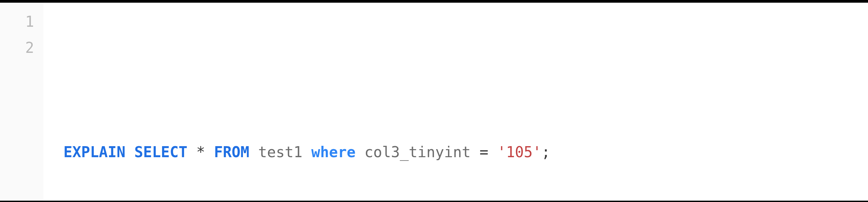 The width and height of the screenshot is (868, 202). What do you see at coordinates (280, 152) in the screenshot?
I see `identifier-table: test1` at bounding box center [280, 152].